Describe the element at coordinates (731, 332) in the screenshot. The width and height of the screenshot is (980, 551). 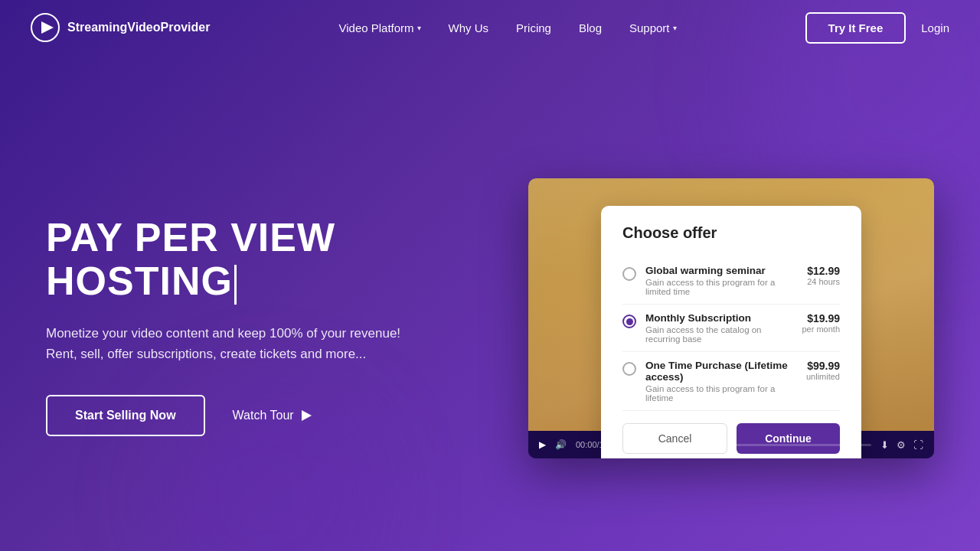
I see `choose-offer-modal: Choose offer Global warming seminar Gain…` at that location.